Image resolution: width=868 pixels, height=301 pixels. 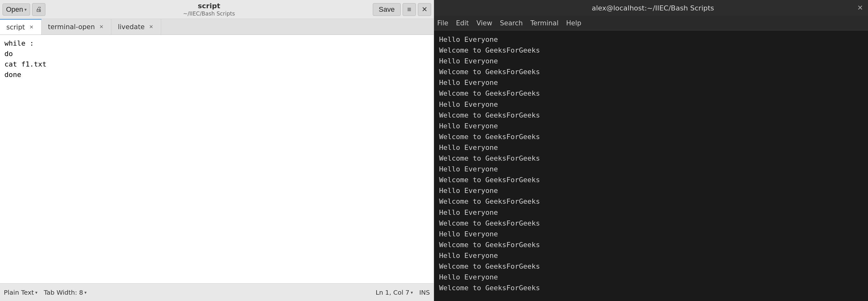 I want to click on insert-mode: INS, so click(x=425, y=292).